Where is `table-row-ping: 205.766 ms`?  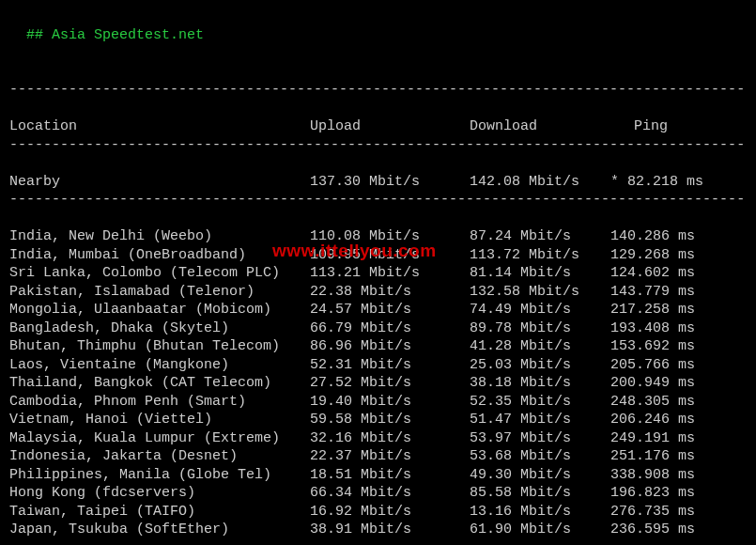
table-row-ping: 205.766 ms is located at coordinates (667, 366).